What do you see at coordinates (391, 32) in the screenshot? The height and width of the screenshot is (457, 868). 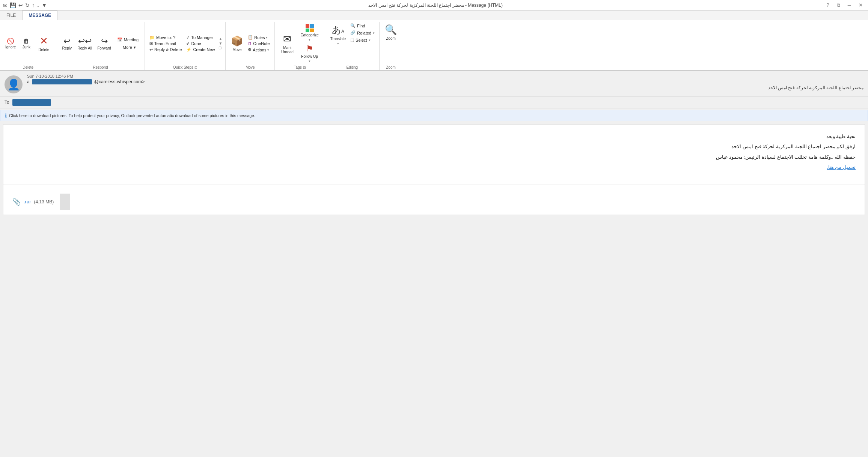 I see `zoom-button: 🔍 Zoom` at bounding box center [391, 32].